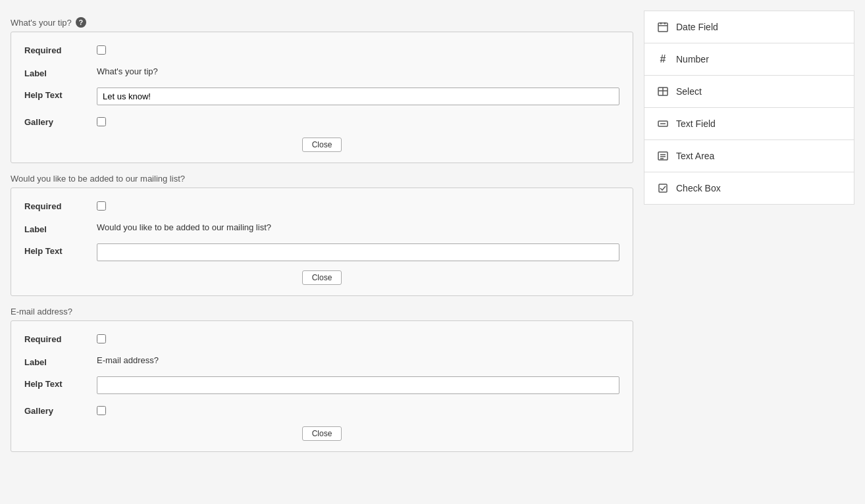 The width and height of the screenshot is (865, 504). Describe the element at coordinates (101, 411) in the screenshot. I see `gallery-checkbox-email` at that location.